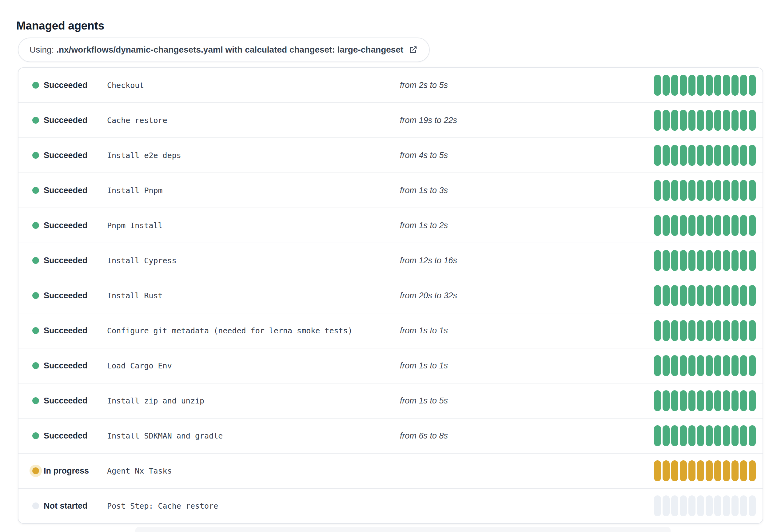 The width and height of the screenshot is (777, 532). I want to click on agent-row: SucceededInstall zip and unzipfrom 1s to…, so click(391, 400).